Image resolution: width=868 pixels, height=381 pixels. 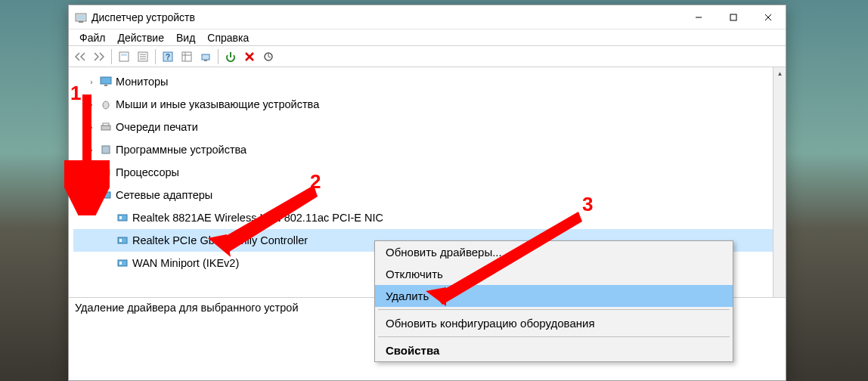 I want to click on tree-label: Realtek 8821AE Wireless LAN 802.11ac PCI…, so click(x=258, y=218).